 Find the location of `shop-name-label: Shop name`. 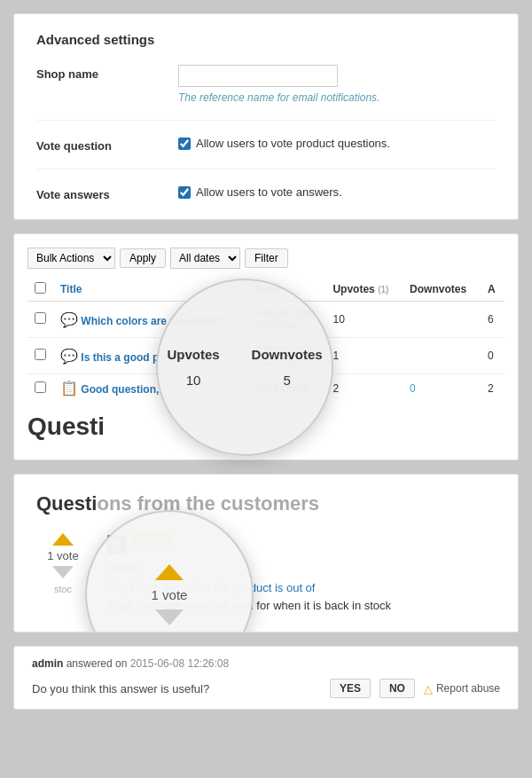

shop-name-label: Shop name is located at coordinates (107, 73).